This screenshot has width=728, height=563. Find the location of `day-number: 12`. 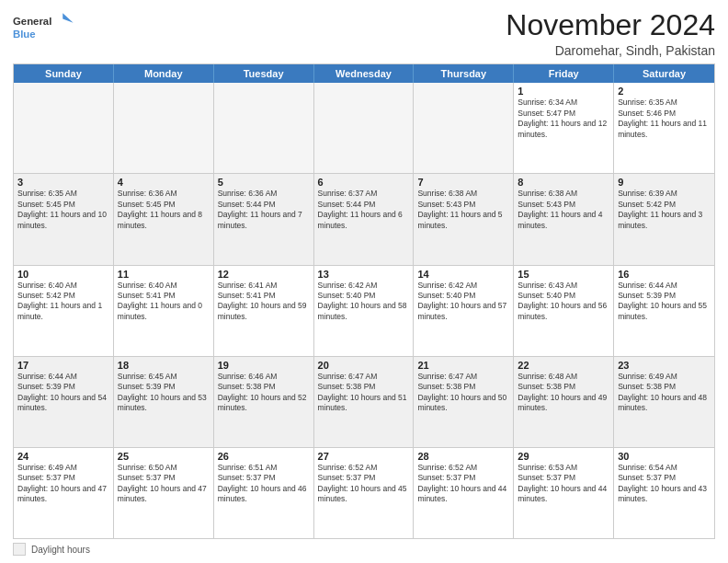

day-number: 12 is located at coordinates (264, 274).